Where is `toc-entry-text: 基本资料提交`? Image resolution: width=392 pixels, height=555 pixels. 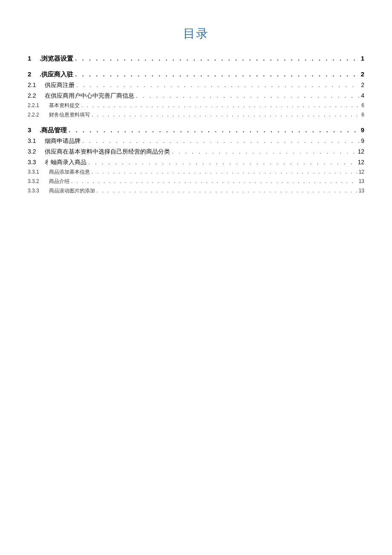 toc-entry-text: 基本资料提交 is located at coordinates (64, 106).